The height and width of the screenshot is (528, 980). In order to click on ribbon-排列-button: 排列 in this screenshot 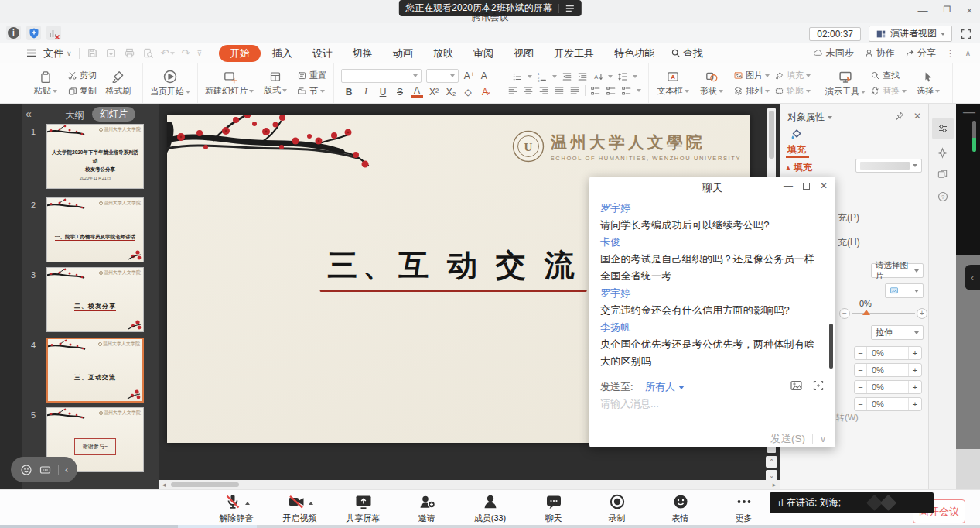, I will do `click(752, 91)`.